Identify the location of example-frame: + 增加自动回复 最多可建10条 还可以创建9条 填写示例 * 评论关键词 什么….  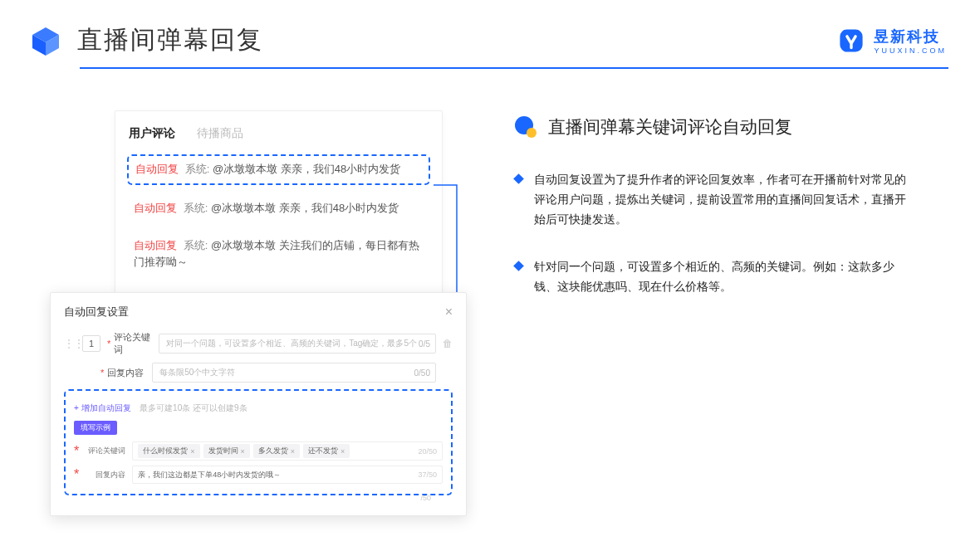
(258, 442).